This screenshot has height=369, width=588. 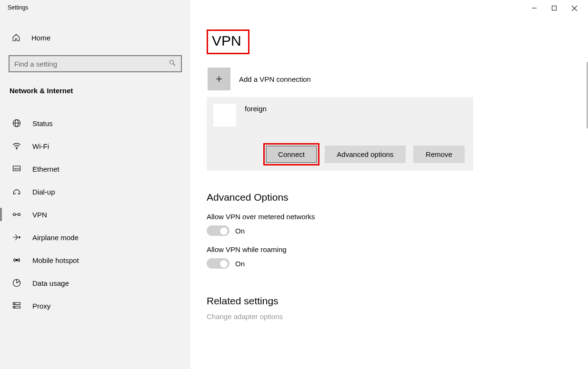 I want to click on add-vpn-row: + Add a VPN connection, so click(x=398, y=79).